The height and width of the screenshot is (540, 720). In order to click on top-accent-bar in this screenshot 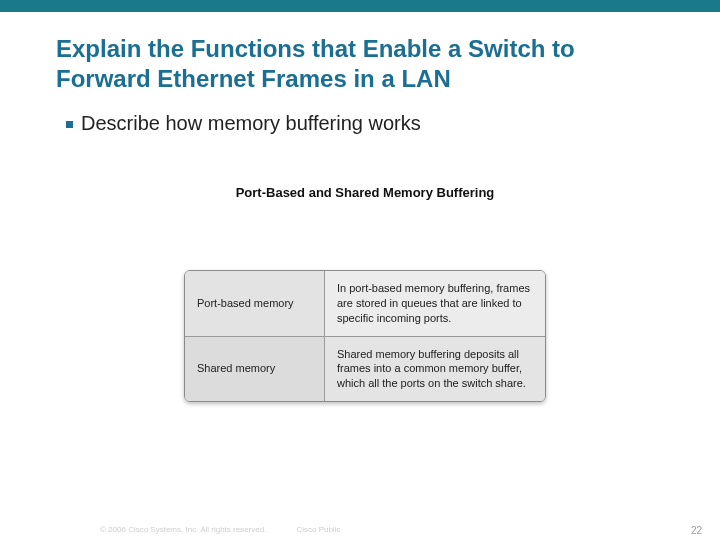, I will do `click(360, 6)`.